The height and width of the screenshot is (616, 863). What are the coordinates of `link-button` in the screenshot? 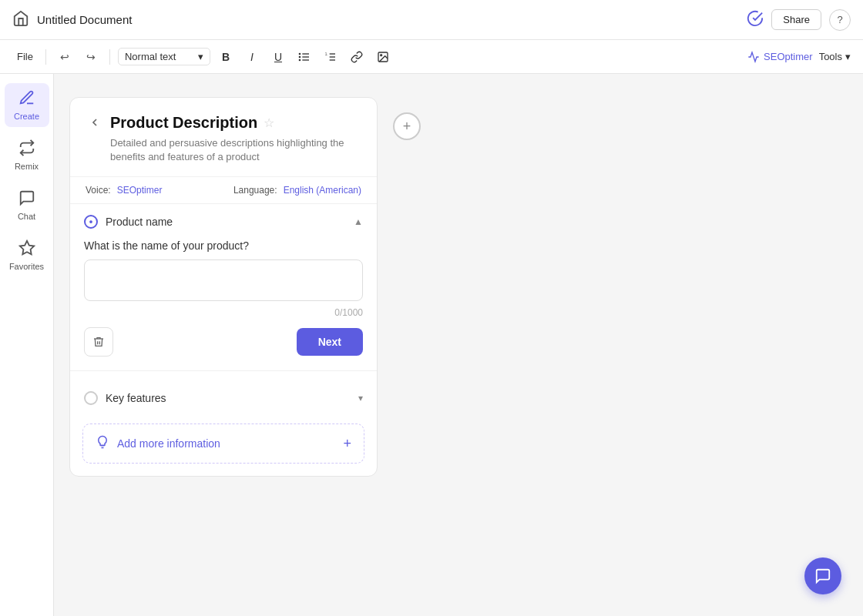 It's located at (357, 57).